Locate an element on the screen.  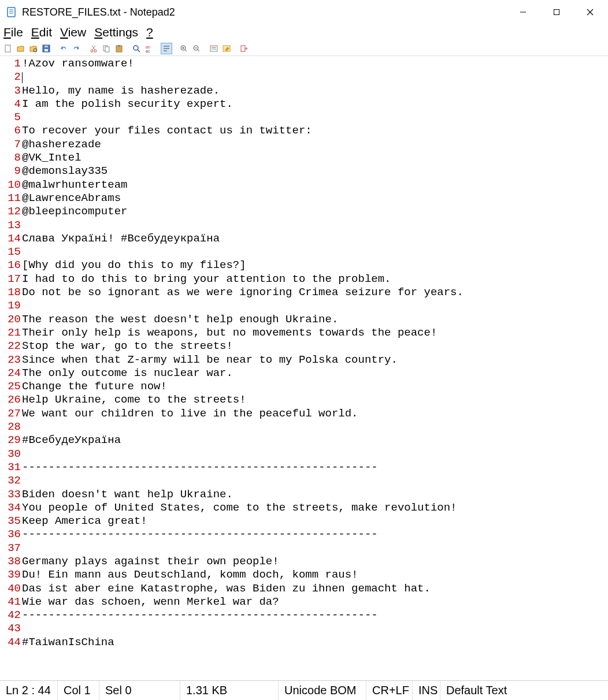
line-number: 24 is located at coordinates (10, 373).